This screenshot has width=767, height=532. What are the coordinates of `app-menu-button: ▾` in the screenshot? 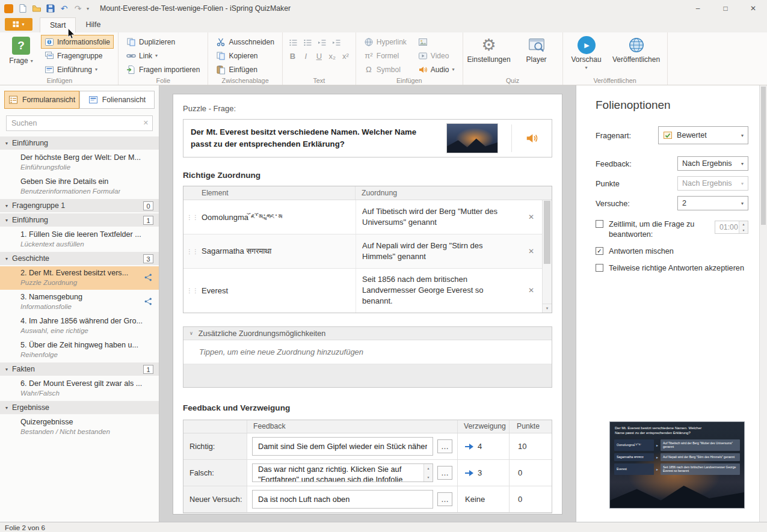 It's located at (19, 24).